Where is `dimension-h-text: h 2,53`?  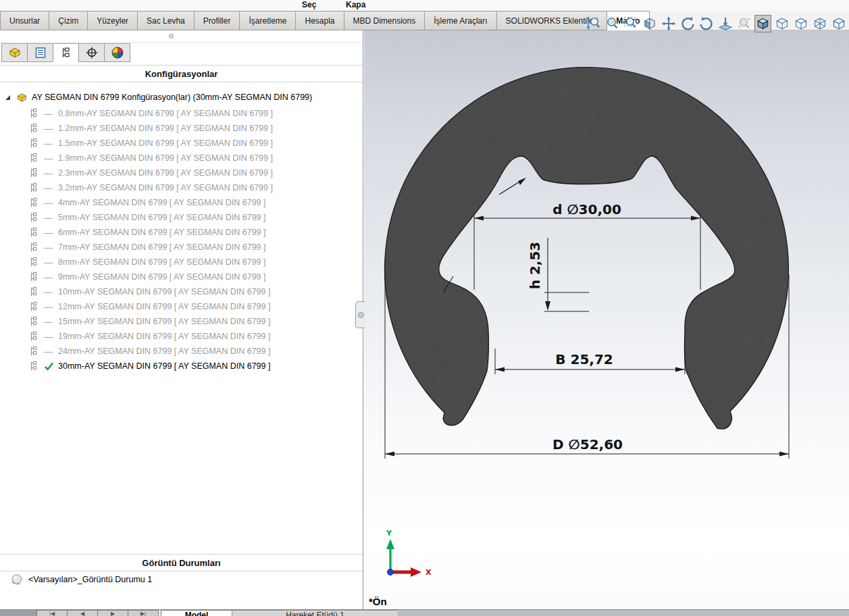 dimension-h-text: h 2,53 is located at coordinates (535, 266).